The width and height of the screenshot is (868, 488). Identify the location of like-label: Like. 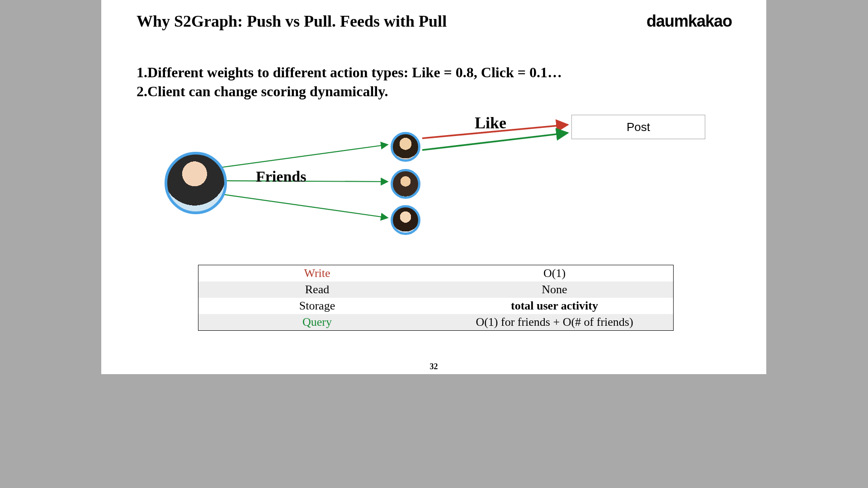
(491, 123).